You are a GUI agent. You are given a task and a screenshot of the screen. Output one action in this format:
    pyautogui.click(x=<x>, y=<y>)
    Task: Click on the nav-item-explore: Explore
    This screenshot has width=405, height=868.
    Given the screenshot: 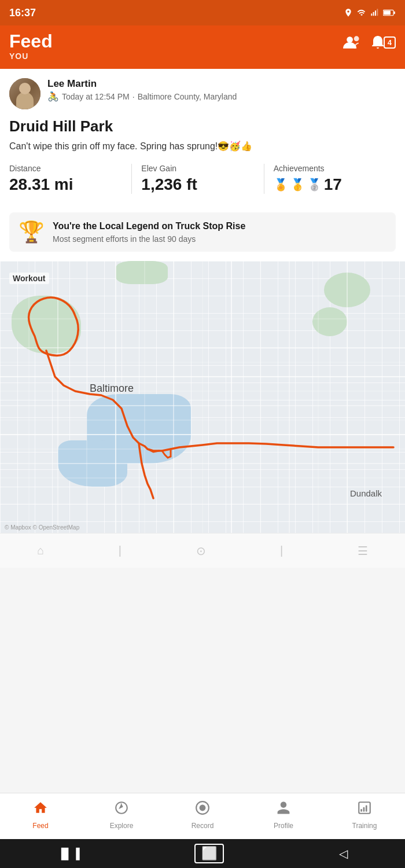 What is the action you would take?
    pyautogui.click(x=122, y=815)
    